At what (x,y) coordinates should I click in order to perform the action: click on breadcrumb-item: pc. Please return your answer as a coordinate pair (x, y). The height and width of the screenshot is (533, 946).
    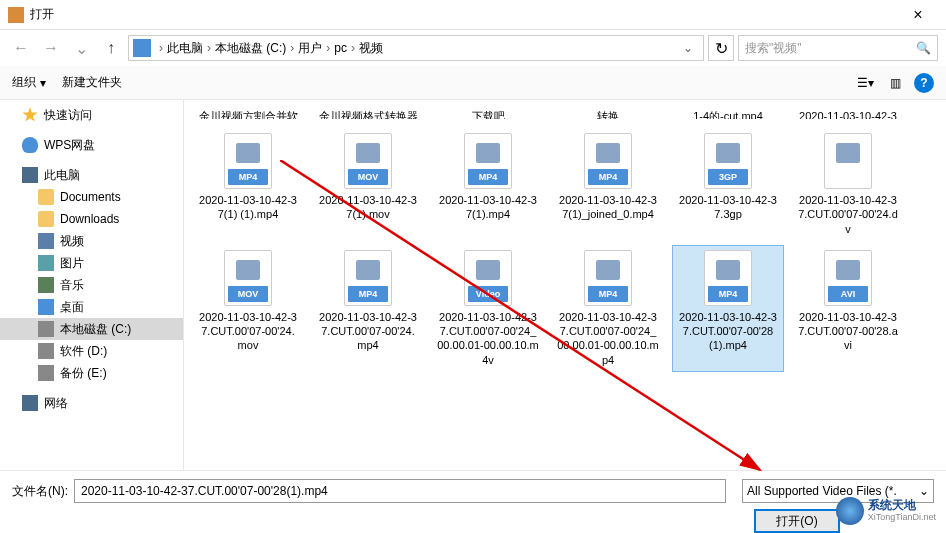
    Looking at the image, I should click on (340, 48).